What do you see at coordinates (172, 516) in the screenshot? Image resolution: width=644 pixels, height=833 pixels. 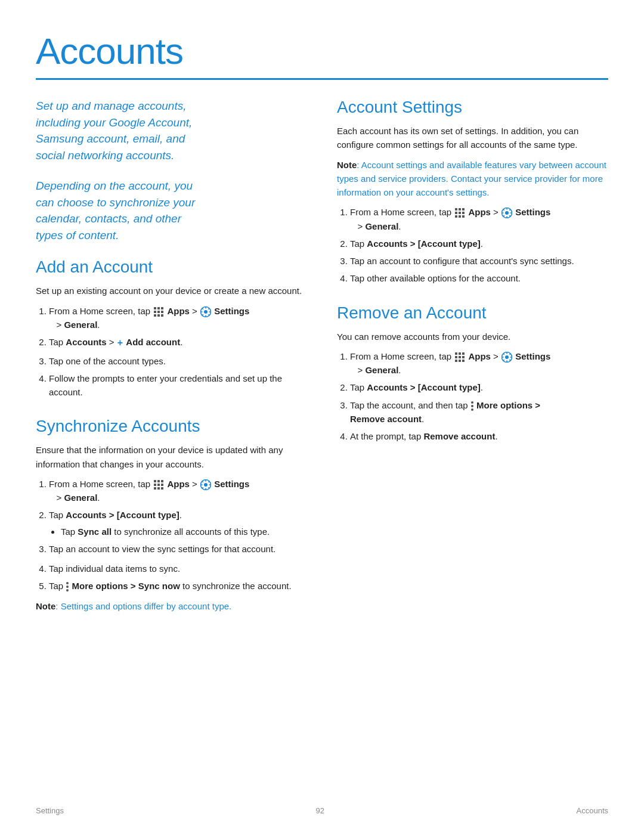 I see `sync-accounts-steps: From a Home screen, tap Apps > Settings …` at bounding box center [172, 516].